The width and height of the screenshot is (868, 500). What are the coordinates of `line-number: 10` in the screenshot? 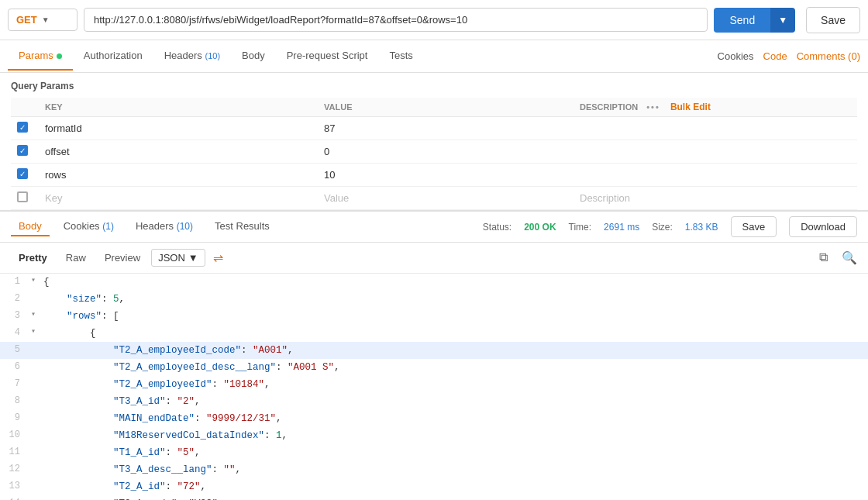 It's located at (16, 436).